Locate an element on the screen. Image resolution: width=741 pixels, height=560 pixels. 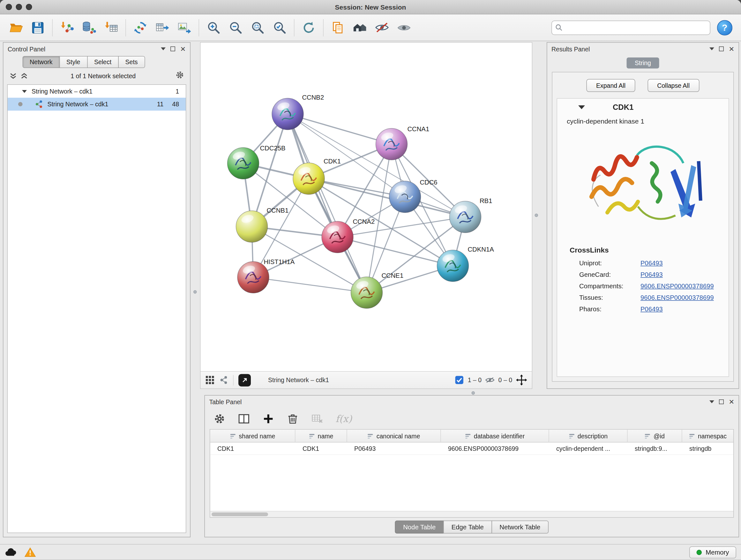
expand-tree-button is located at coordinates (13, 76).